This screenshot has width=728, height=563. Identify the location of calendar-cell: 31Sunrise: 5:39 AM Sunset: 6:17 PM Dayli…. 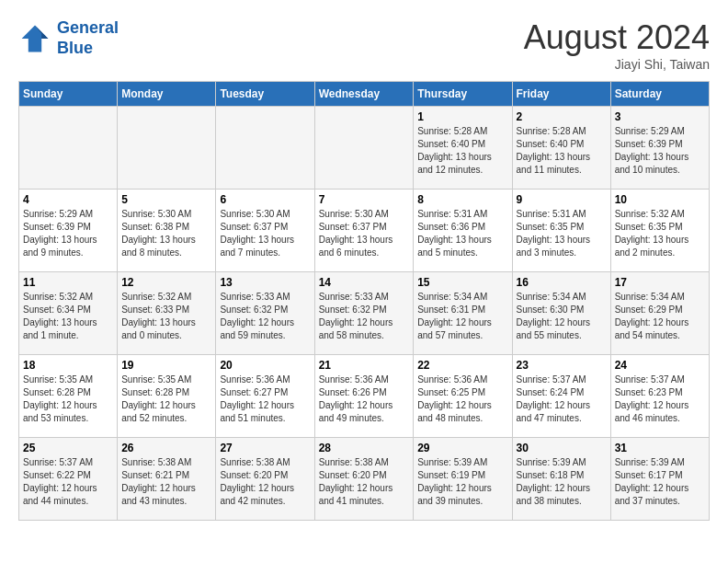
(660, 479).